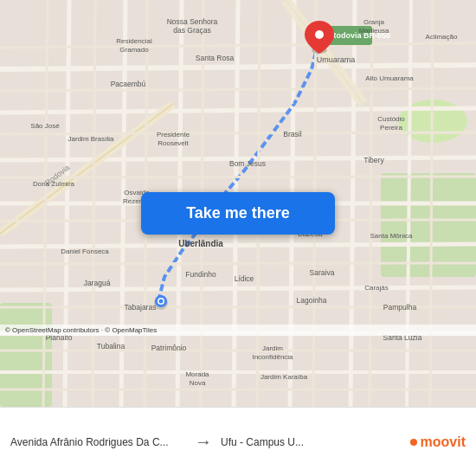 This screenshot has height=476, width=476. Describe the element at coordinates (307, 442) in the screenshot. I see `destination-label: Ufu - Campus U...` at that location.